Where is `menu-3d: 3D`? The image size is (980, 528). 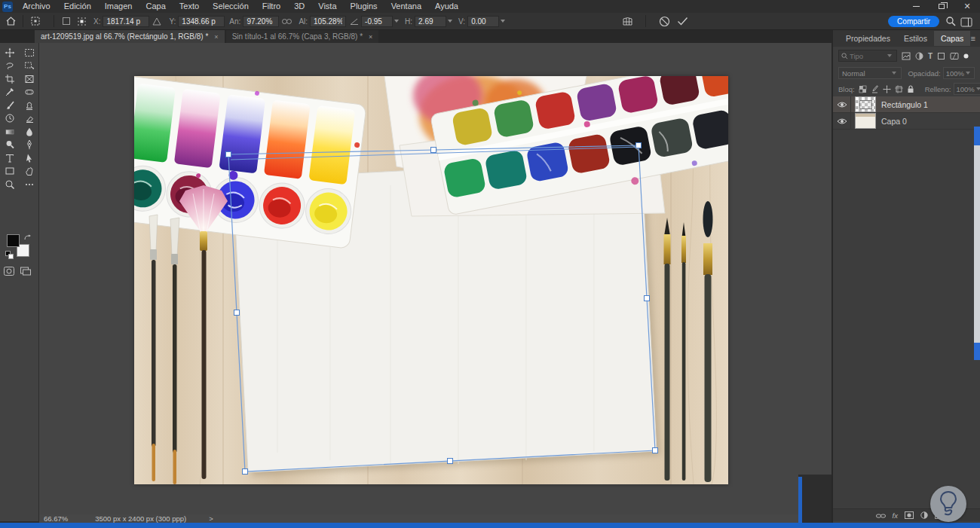 menu-3d: 3D is located at coordinates (299, 6).